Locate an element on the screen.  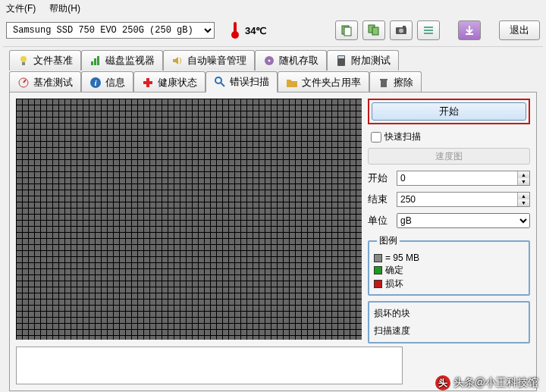
toolbar: Samsung SSD 750 EVO 250G (250 gB) 34℃ 退出 is located at coordinates (273, 32).